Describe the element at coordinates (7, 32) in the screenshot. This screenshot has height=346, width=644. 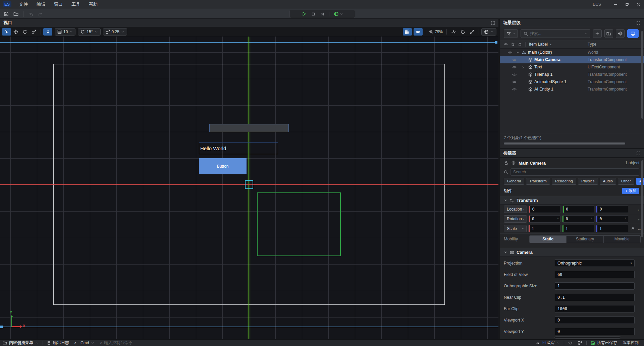
I see `select-tool-button` at that location.